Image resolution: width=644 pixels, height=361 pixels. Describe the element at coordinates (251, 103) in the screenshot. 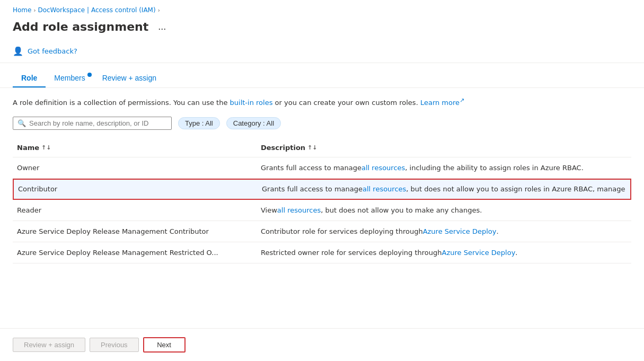

I see `built-in-roles-link: built-in roles` at that location.